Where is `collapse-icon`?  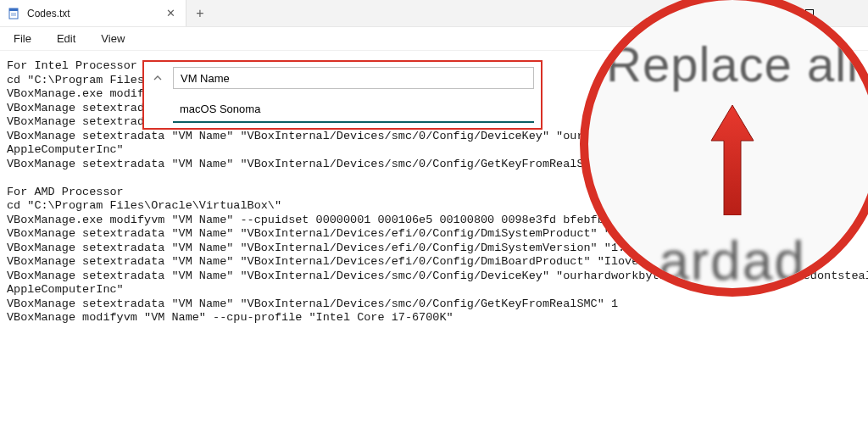 collapse-icon is located at coordinates (158, 78).